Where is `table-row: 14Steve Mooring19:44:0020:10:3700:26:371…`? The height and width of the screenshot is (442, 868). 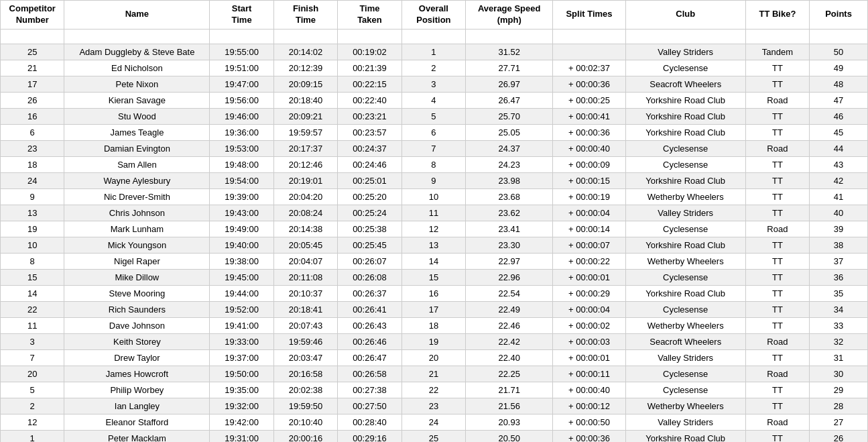
table-row: 14Steve Mooring19:44:0020:10:3700:26:371… is located at coordinates (434, 293).